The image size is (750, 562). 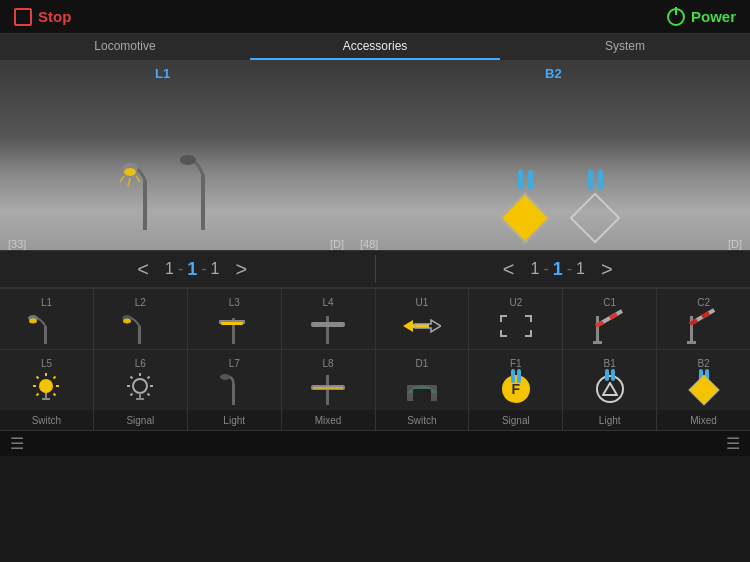 I want to click on addr-tag-1: [33], so click(x=17, y=244).